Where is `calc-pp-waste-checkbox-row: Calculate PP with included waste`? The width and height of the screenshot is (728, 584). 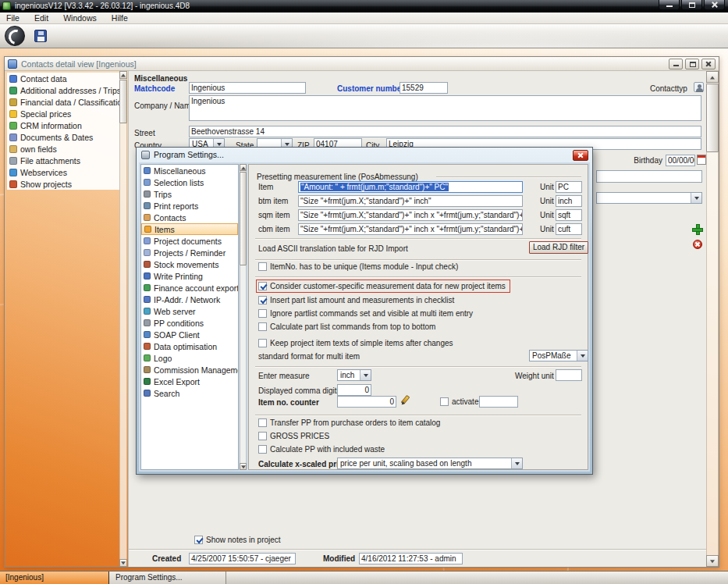
calc-pp-waste-checkbox-row: Calculate PP with included waste is located at coordinates (321, 450).